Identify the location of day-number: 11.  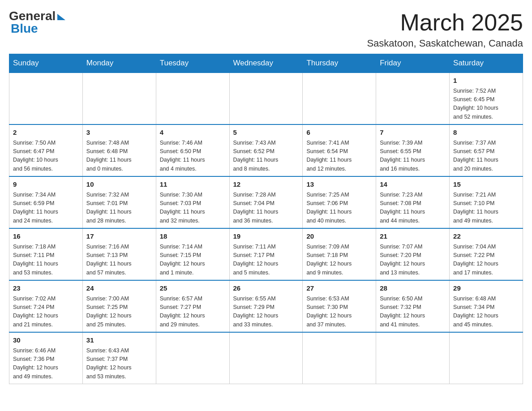
(193, 184).